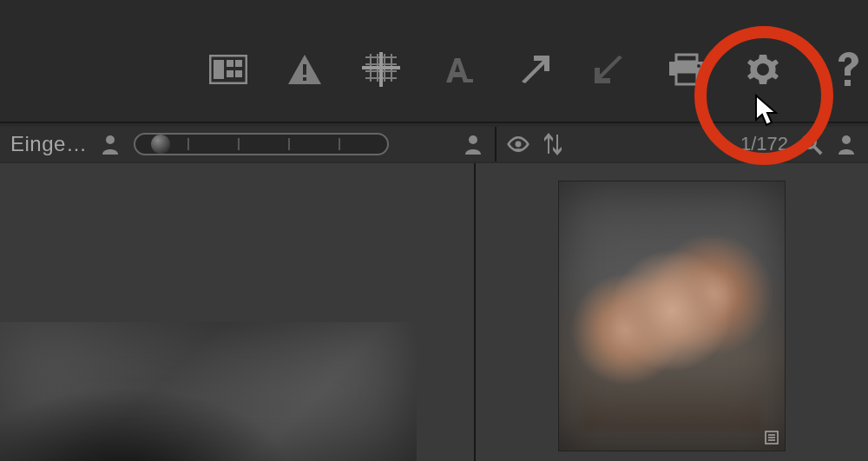  What do you see at coordinates (812, 144) in the screenshot?
I see `search-icon` at bounding box center [812, 144].